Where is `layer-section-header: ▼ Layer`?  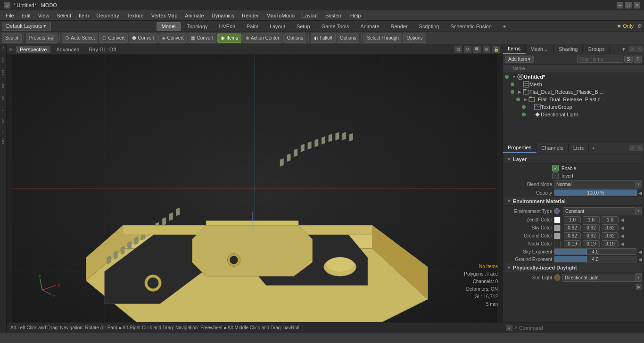 layer-section-header: ▼ Layer is located at coordinates (573, 159).